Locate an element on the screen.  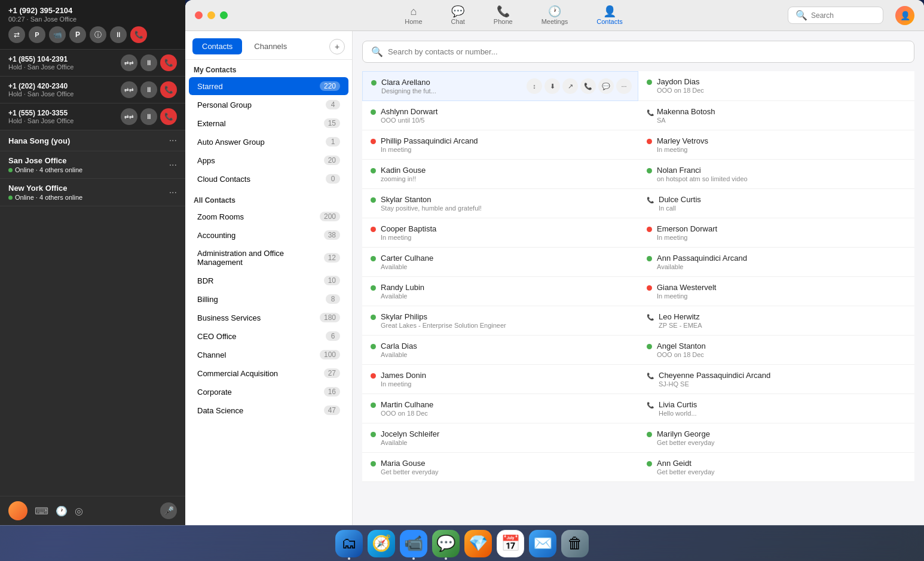
contact-clara-arellano: Clara Arellano Designing the fut... ↕ ⬇ … is located at coordinates (500, 86).